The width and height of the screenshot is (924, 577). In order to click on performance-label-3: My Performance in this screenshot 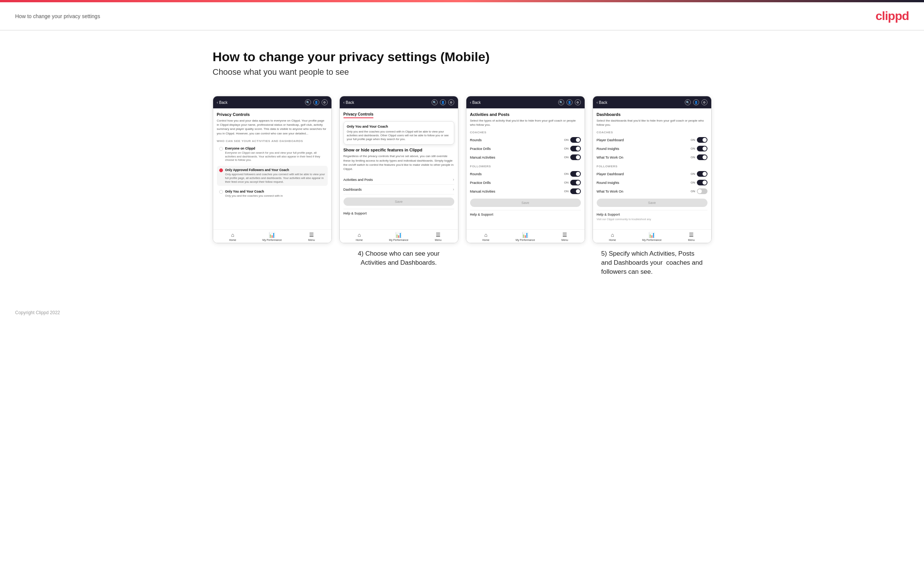, I will do `click(525, 240)`.